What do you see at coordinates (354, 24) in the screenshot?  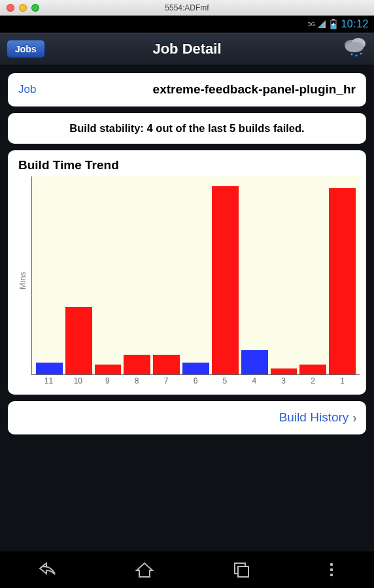 I see `statusbar-time: 10:12` at bounding box center [354, 24].